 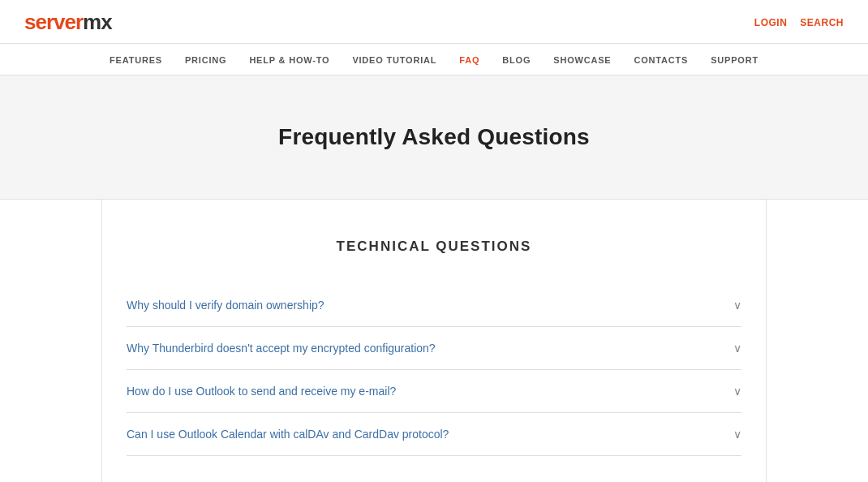 I want to click on header: servermx LOGIN SEARCH, so click(x=434, y=22).